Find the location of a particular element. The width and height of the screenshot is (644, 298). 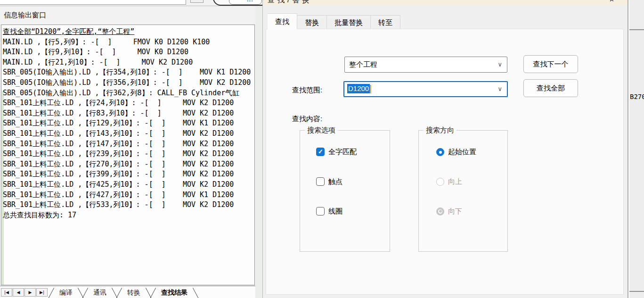

sheet-tab: 通讯 is located at coordinates (100, 292).